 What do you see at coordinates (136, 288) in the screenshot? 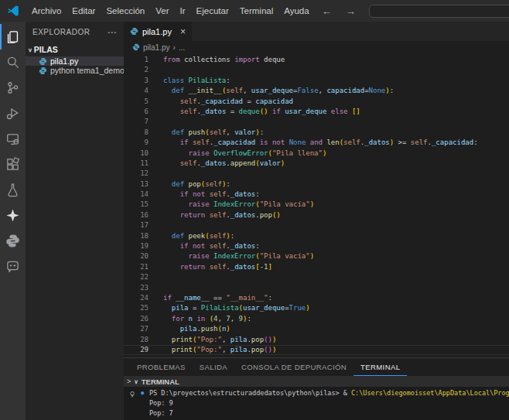
I see `line-number: 23` at bounding box center [136, 288].